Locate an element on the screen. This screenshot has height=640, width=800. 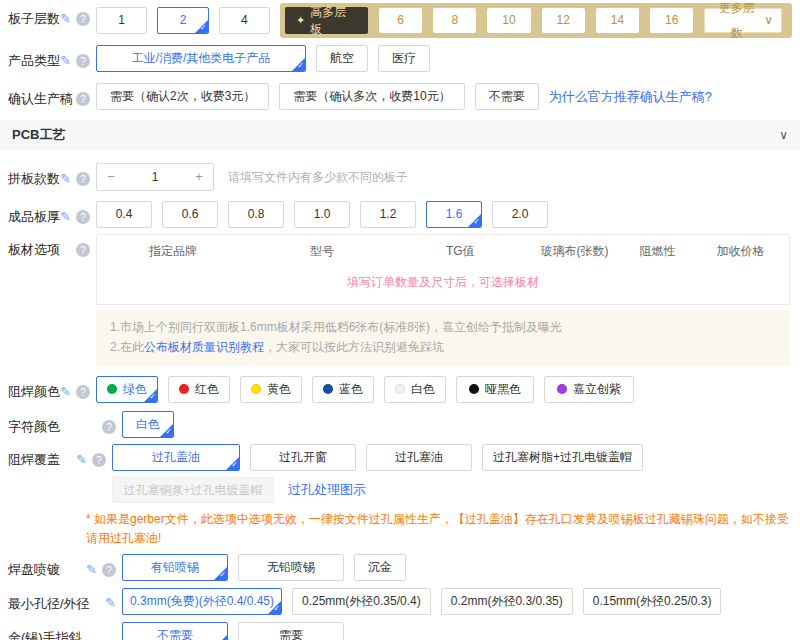
why-confirm-link: 为什么官方推荐确认生产稿? is located at coordinates (630, 96).